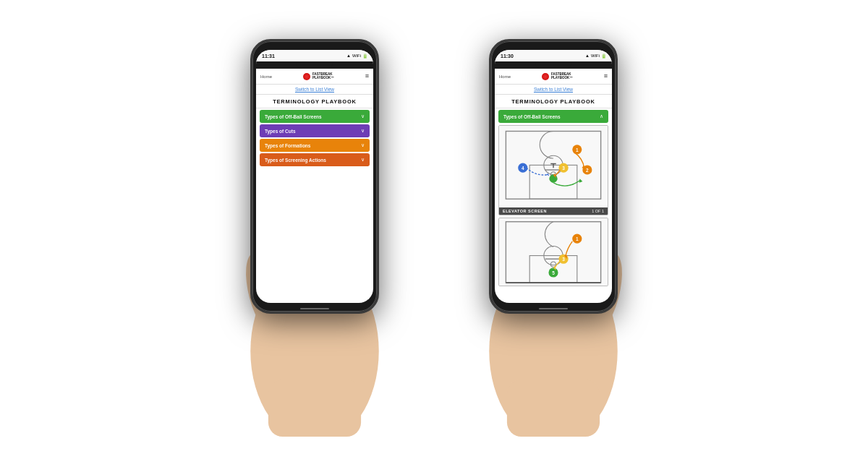 This screenshot has width=868, height=454. Describe the element at coordinates (587, 171) in the screenshot. I see `svg-text: 2` at that location.